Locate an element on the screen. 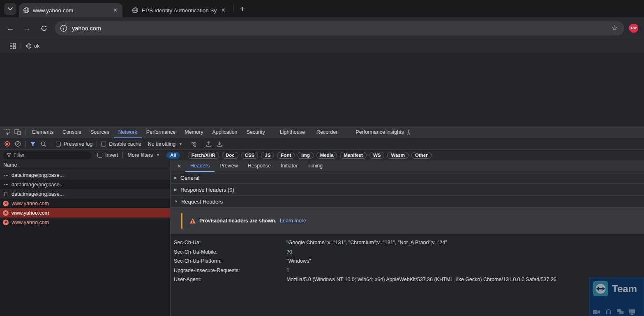  tab-recorder: Recorder is located at coordinates (327, 132).